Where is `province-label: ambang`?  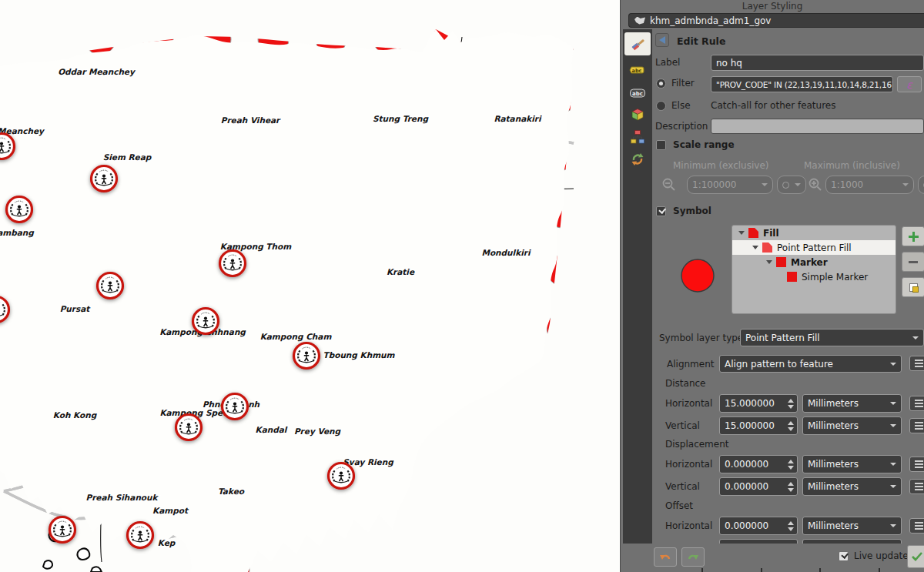
province-label: ambang is located at coordinates (17, 232).